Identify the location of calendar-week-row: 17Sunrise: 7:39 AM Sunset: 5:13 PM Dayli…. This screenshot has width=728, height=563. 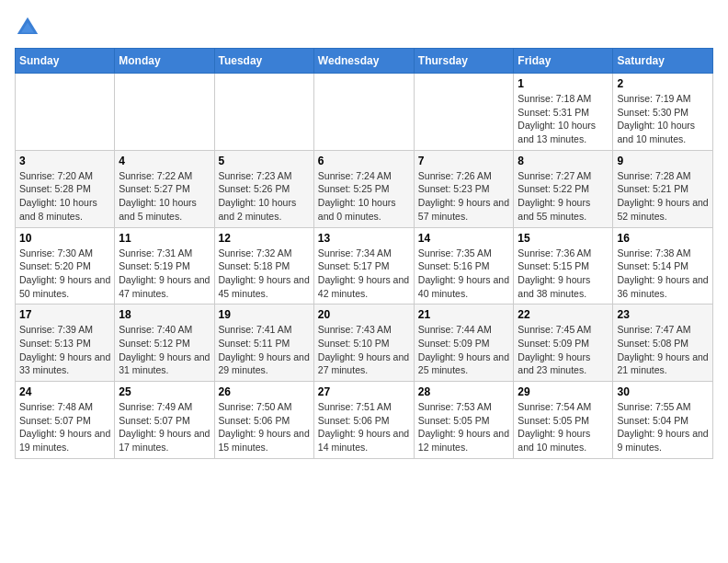
(364, 343).